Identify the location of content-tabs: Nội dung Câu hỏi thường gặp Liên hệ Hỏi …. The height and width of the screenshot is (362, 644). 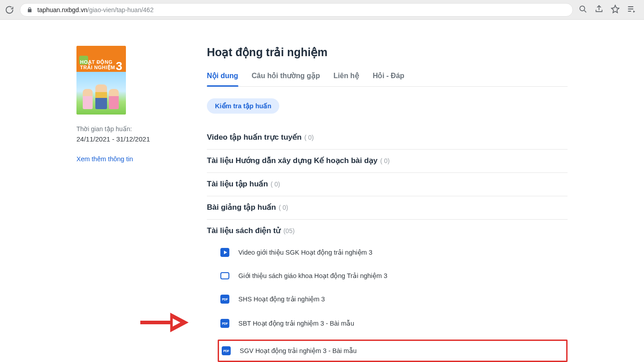
(387, 79).